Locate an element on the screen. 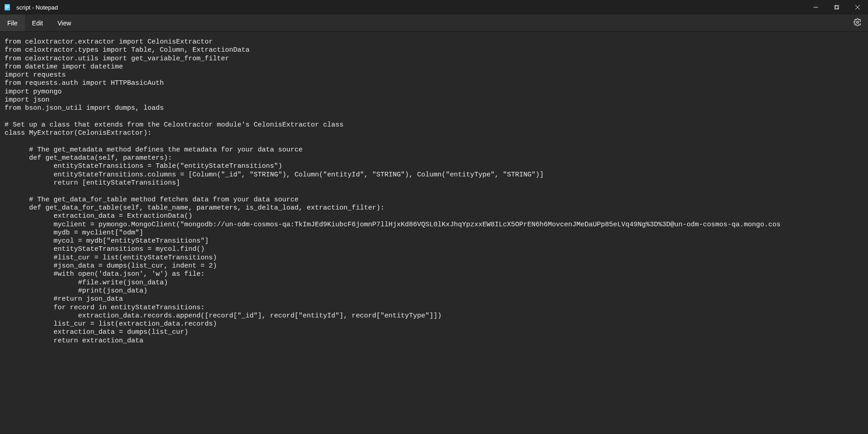 The height and width of the screenshot is (434, 868). settings-button is located at coordinates (858, 23).